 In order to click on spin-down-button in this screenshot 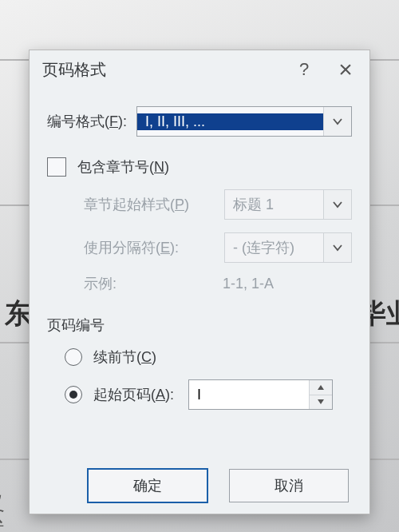, I will do `click(321, 403)`.